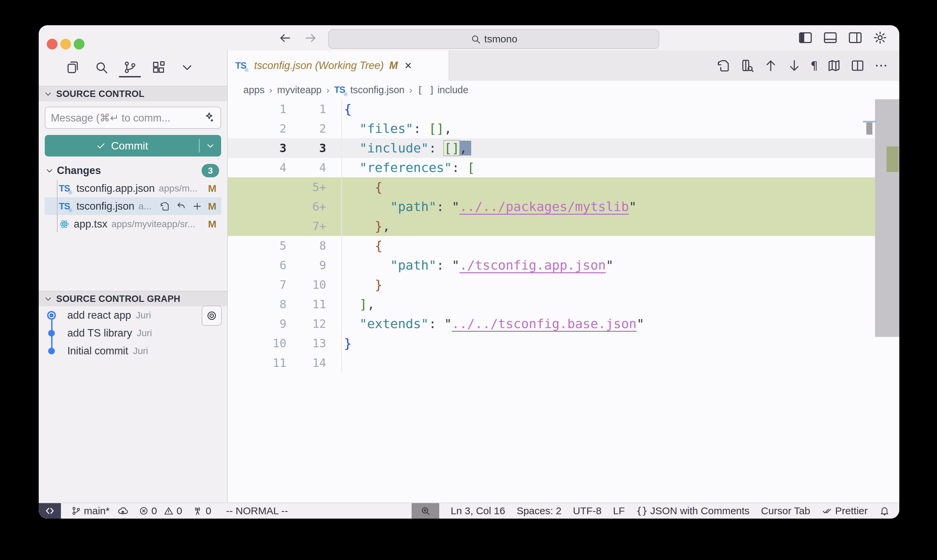 Image resolution: width=937 pixels, height=560 pixels. I want to click on code-line: 44 "references": [, so click(564, 168).